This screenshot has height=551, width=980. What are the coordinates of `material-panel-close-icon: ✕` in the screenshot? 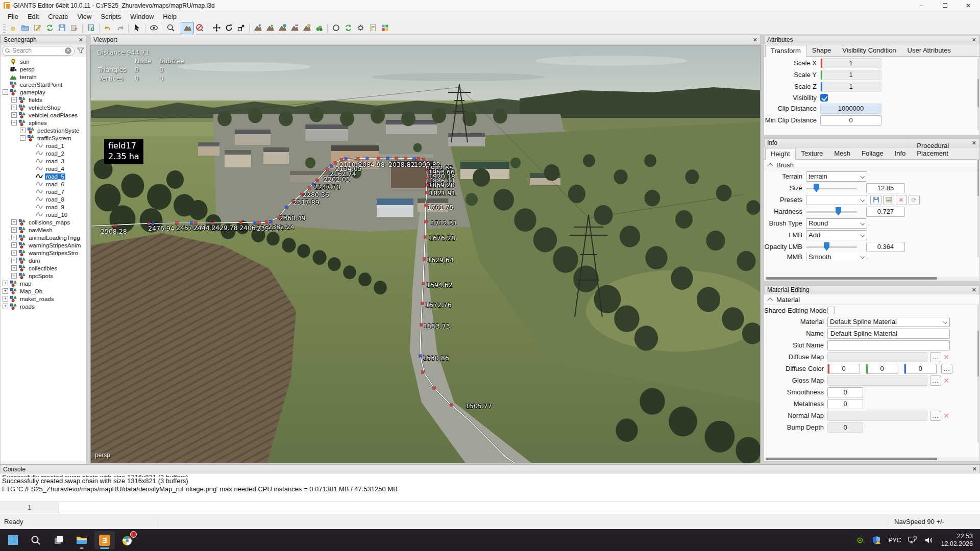 It's located at (974, 290).